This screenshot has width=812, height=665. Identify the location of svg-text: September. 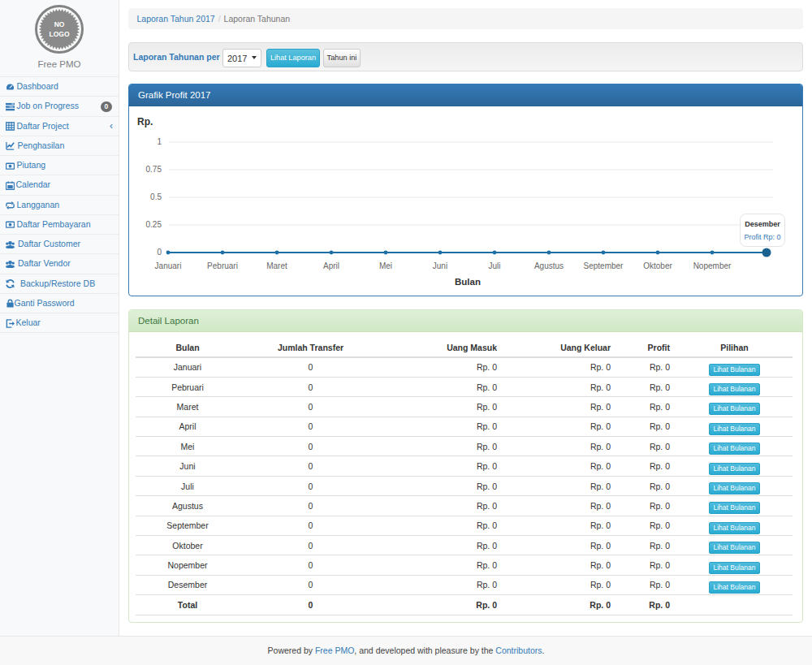
(604, 266).